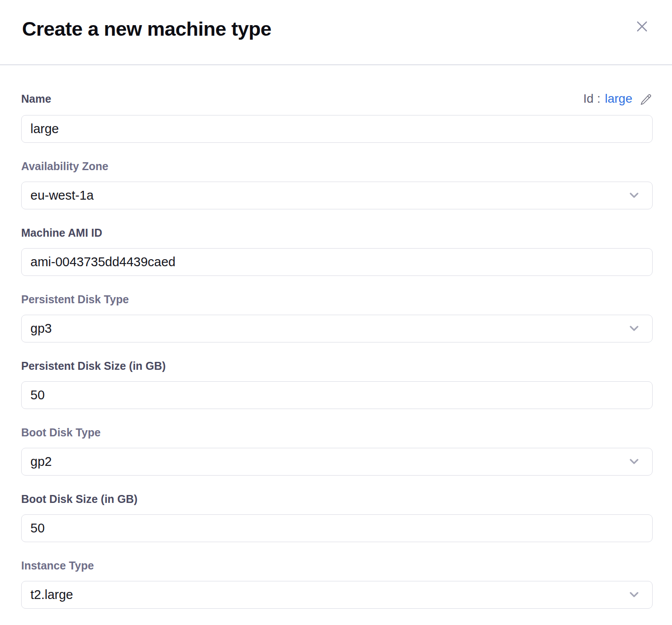 The width and height of the screenshot is (672, 625). Describe the element at coordinates (337, 462) in the screenshot. I see `boot-disk-type-select: gp2` at that location.